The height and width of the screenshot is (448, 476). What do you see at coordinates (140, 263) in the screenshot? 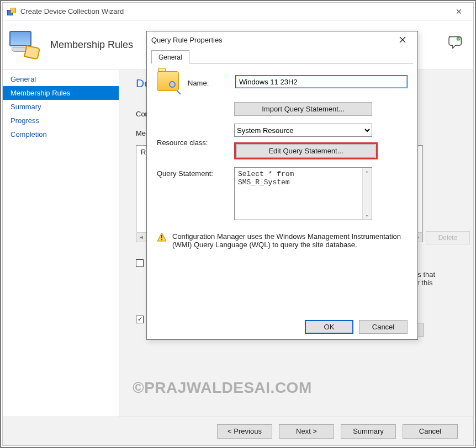
I see `incremental-checkbox` at bounding box center [140, 263].